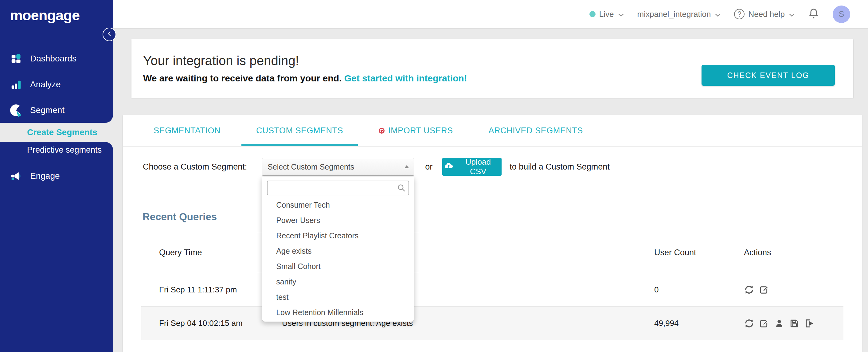  Describe the element at coordinates (449, 167) in the screenshot. I see `cloud-upload-icon` at that location.